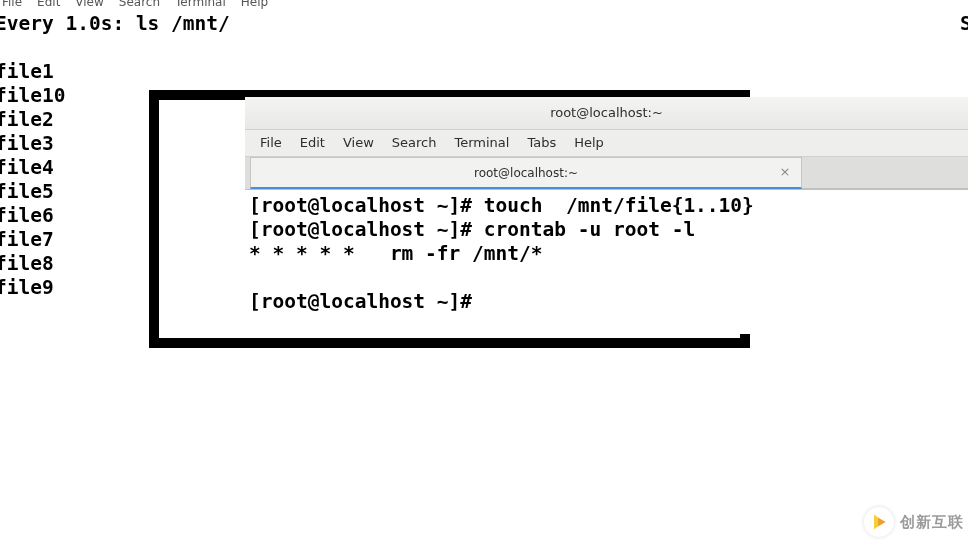  Describe the element at coordinates (358, 143) in the screenshot. I see `fg-menu-view: View` at that location.